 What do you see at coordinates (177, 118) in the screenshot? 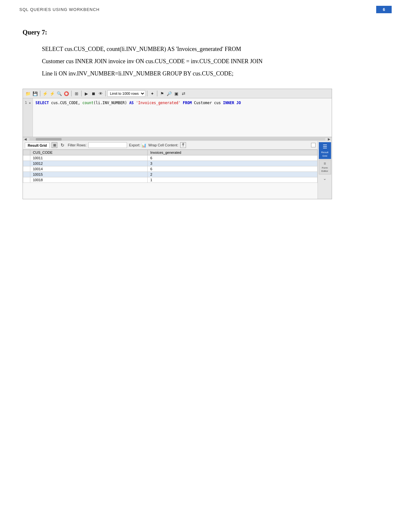
I see `sql-editor: 1 ● SELECT cus.CUS_CODE, count(li.INV_NU…` at bounding box center [177, 118].